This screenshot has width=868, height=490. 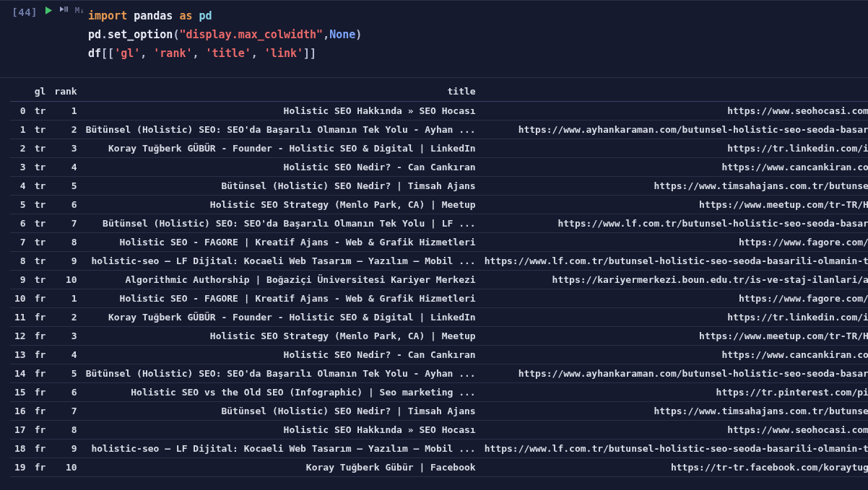 What do you see at coordinates (65, 411) in the screenshot?
I see `cell-rank: 7` at bounding box center [65, 411].